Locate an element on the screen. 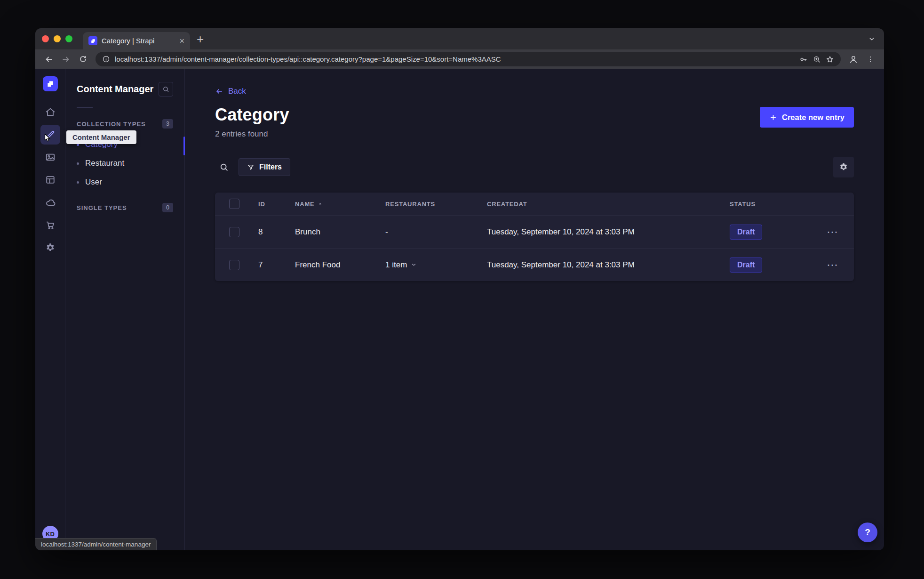 This screenshot has width=924, height=579. divider is located at coordinates (85, 107).